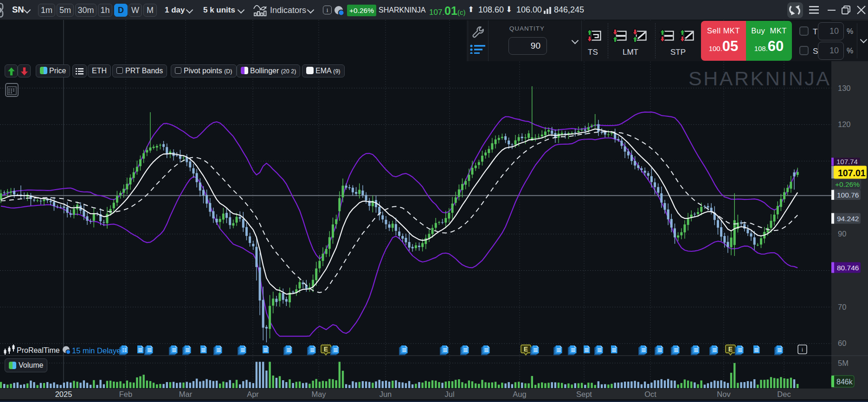 This screenshot has width=868, height=402. What do you see at coordinates (842, 234) in the screenshot?
I see `svg-text: 90` at bounding box center [842, 234].